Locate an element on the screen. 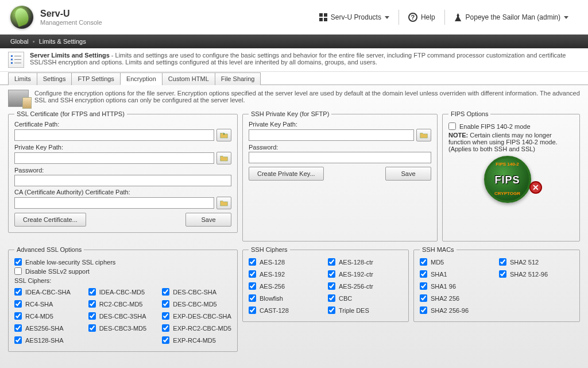 The height and width of the screenshot is (368, 588). ssh-cipher-cbc: CBC is located at coordinates (365, 298).